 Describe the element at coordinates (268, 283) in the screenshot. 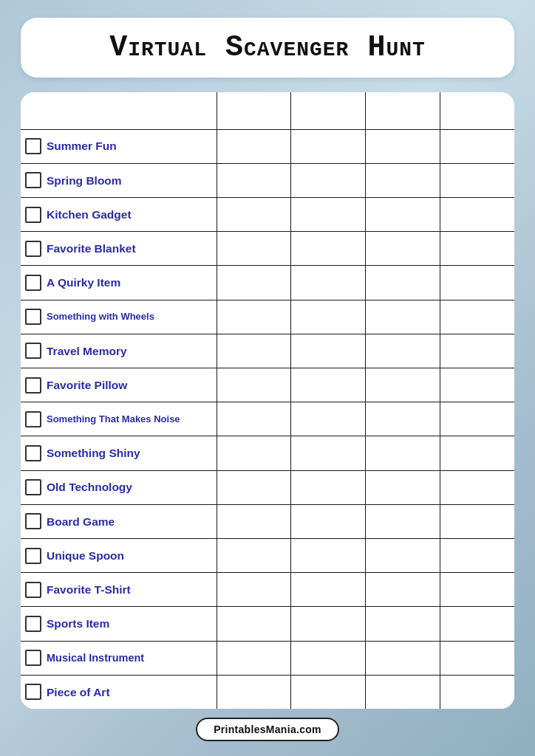

I see `list-item: A Quirky Item` at that location.